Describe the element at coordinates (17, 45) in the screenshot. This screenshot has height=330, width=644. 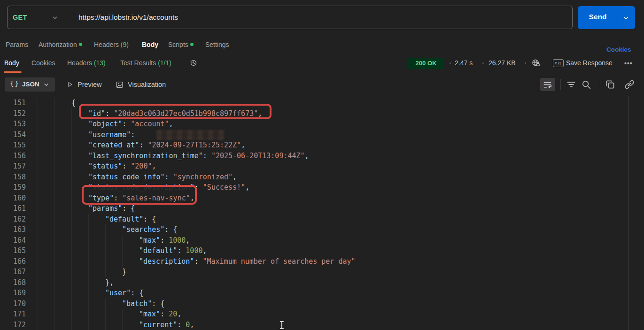
I see `request-tab-params: Params` at that location.